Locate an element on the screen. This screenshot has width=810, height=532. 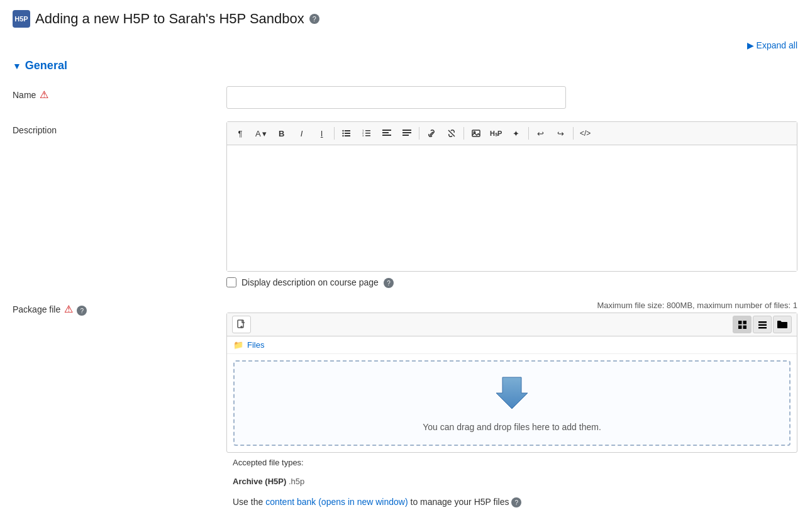
unordered-list-button is located at coordinates (347, 133).